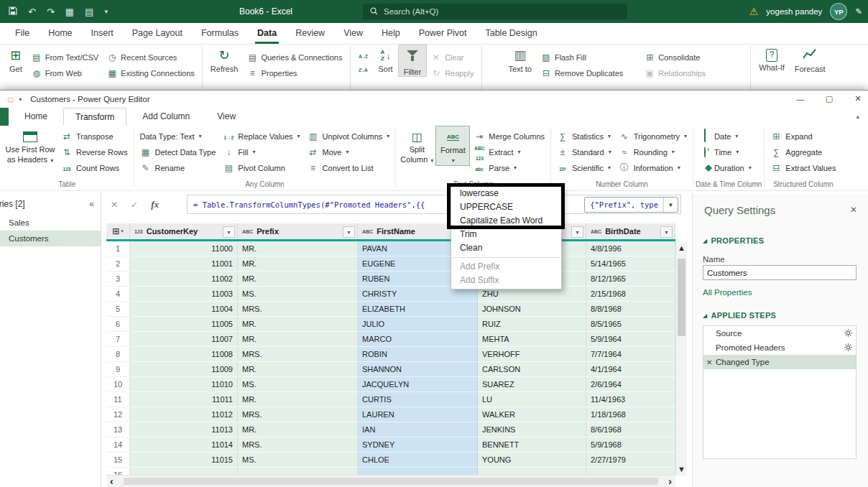 The height and width of the screenshot is (487, 868). What do you see at coordinates (520, 59) in the screenshot?
I see `text-to-columns-button: ▥ Text to` at bounding box center [520, 59].